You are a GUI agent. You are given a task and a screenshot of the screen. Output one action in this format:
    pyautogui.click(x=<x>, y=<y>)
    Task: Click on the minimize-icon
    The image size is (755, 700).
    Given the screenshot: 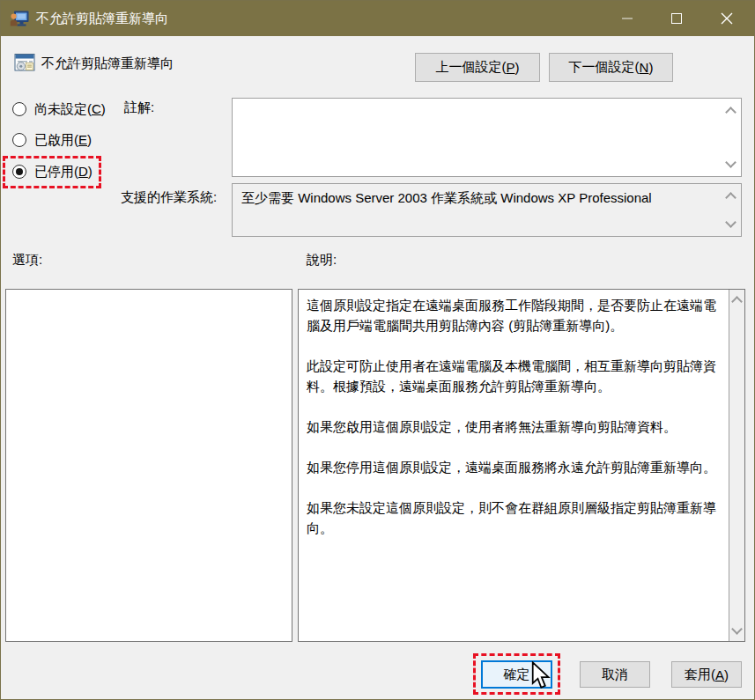 What is the action you would take?
    pyautogui.click(x=627, y=18)
    